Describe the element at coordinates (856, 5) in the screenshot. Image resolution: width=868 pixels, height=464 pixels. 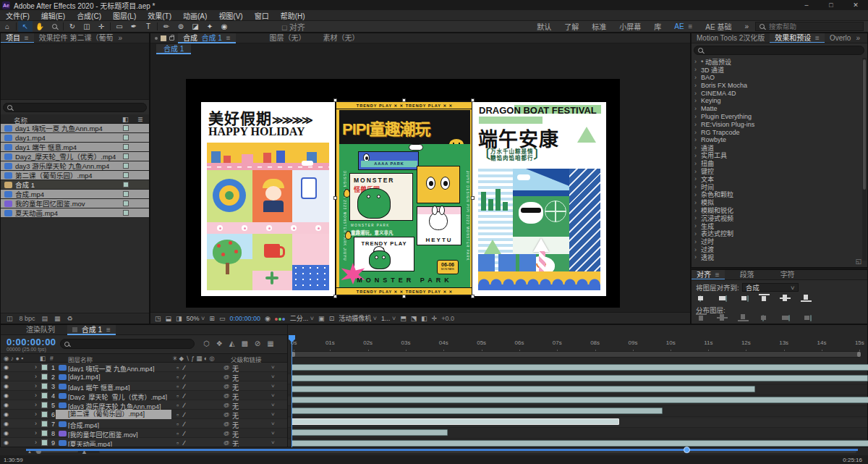
I see `close-button: ✕` at that location.